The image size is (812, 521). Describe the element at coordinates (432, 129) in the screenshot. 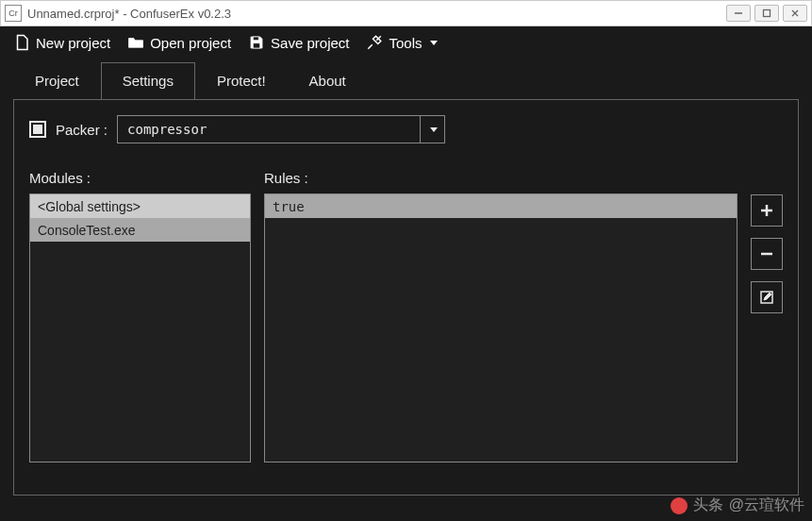

I see `packer-dropdown-button` at that location.